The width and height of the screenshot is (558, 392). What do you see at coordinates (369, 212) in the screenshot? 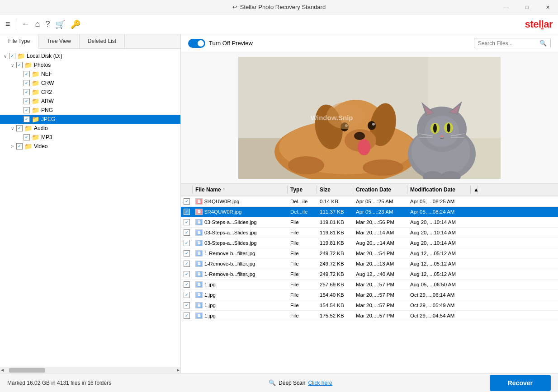
I see `table-row: 📄 $R4QUW0R.jpg Del...ile 111.37 KB Apr 0…` at bounding box center [369, 212].